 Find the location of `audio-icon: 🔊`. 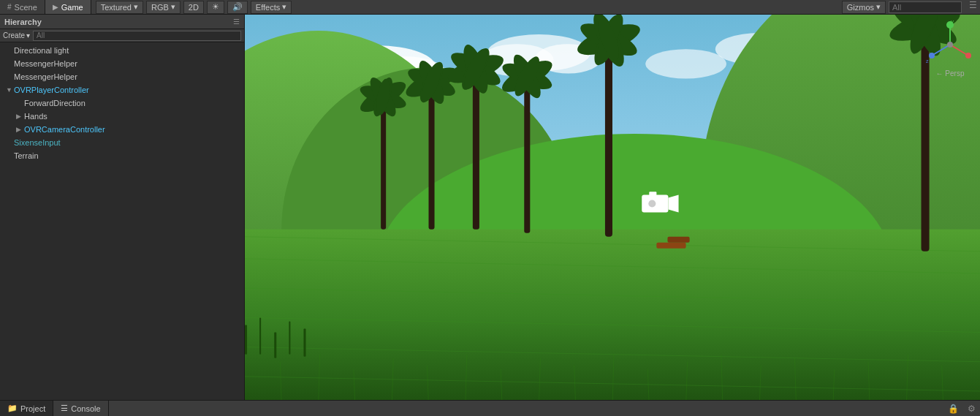

audio-icon: 🔊 is located at coordinates (238, 7).